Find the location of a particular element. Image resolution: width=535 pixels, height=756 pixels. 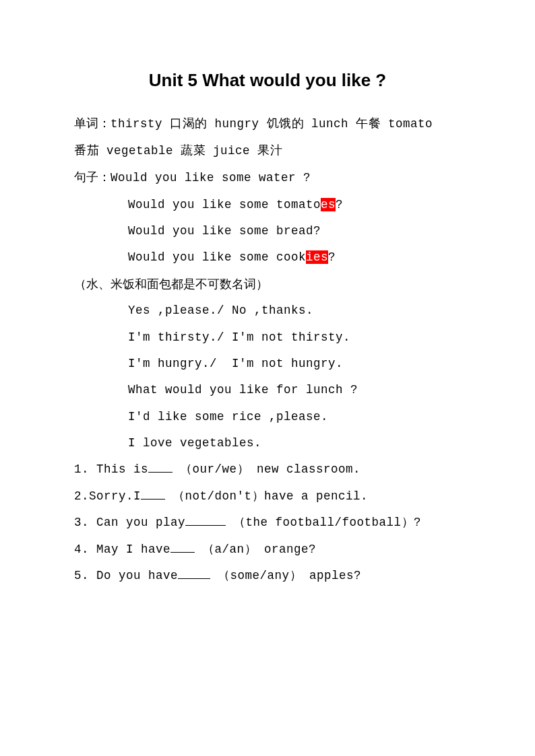

vocab-text-2: 番茄 vegetable 蔬菜 juice 果汁 is located at coordinates (178, 151).